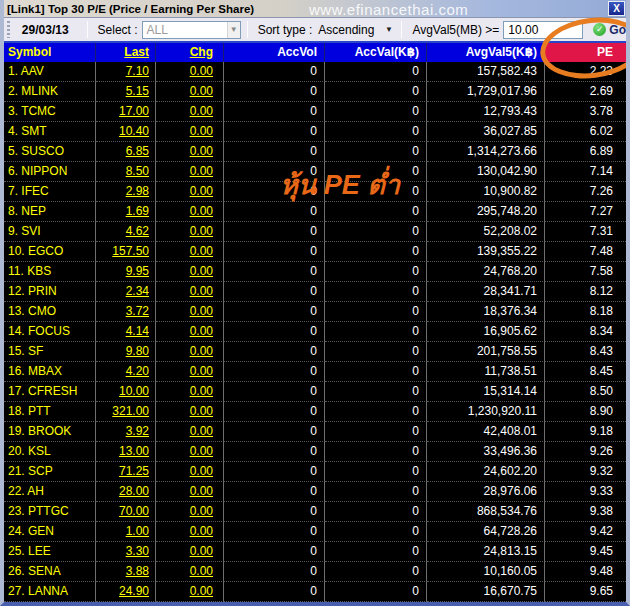 Image resolution: width=630 pixels, height=606 pixels. I want to click on cell-last: 70.00, so click(126, 512).